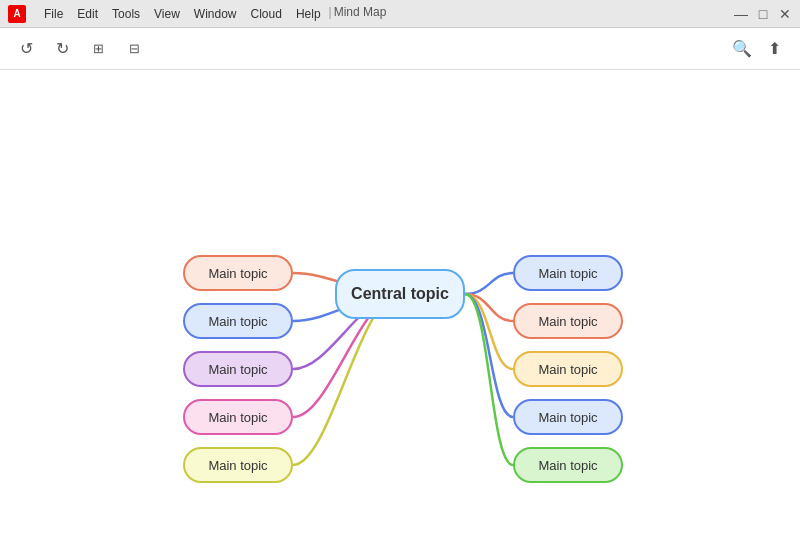 The image size is (800, 538). Describe the element at coordinates (126, 14) in the screenshot. I see `menu-tools: Tools` at that location.